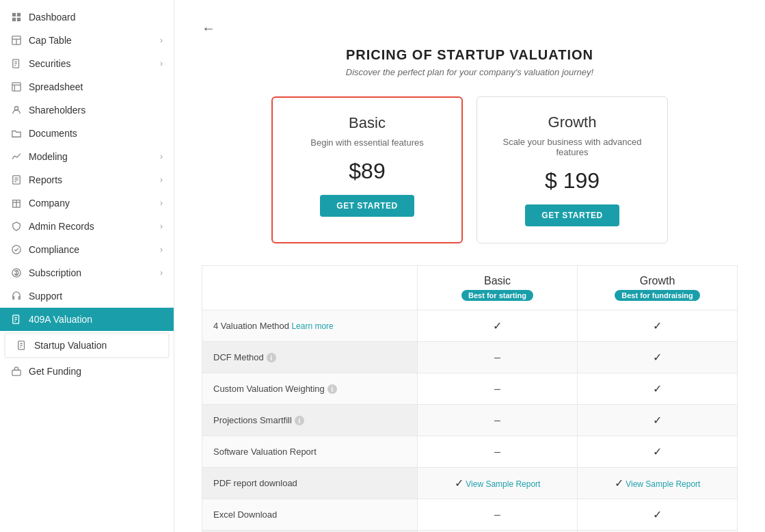  What do you see at coordinates (16, 110) in the screenshot?
I see `person-icon` at bounding box center [16, 110].